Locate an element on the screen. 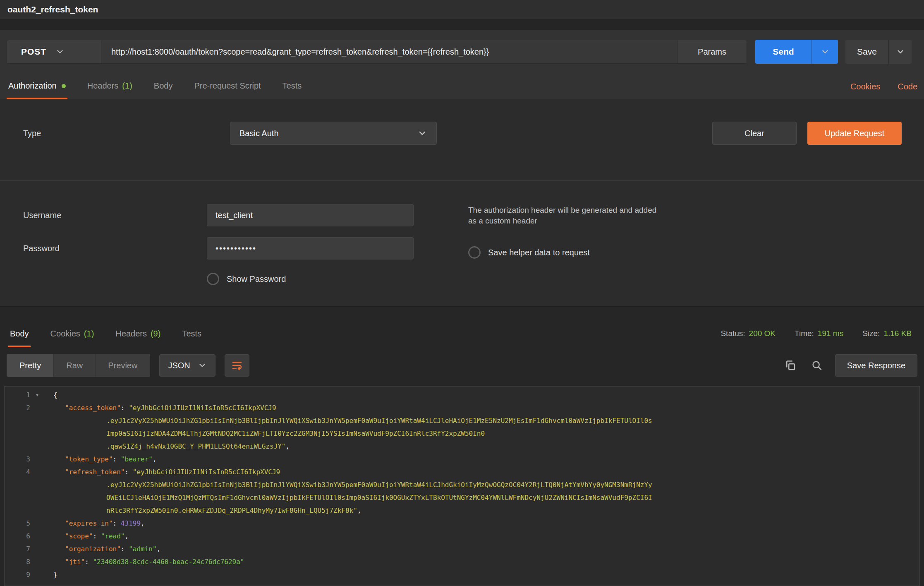 This screenshot has width=924, height=586. password-label: Password is located at coordinates (115, 248).